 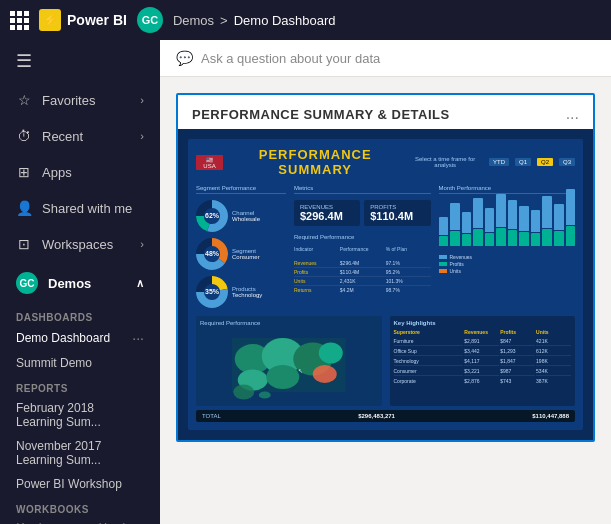 What do you see at coordinates (27, 283) in the screenshot?
I see `demos-avatar: GC` at bounding box center [27, 283].